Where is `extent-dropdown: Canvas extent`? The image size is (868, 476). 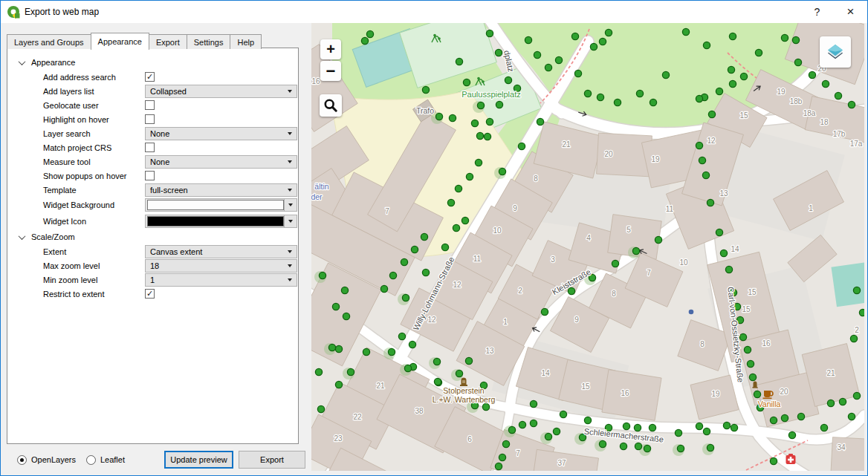 extent-dropdown: Canvas extent is located at coordinates (221, 252).